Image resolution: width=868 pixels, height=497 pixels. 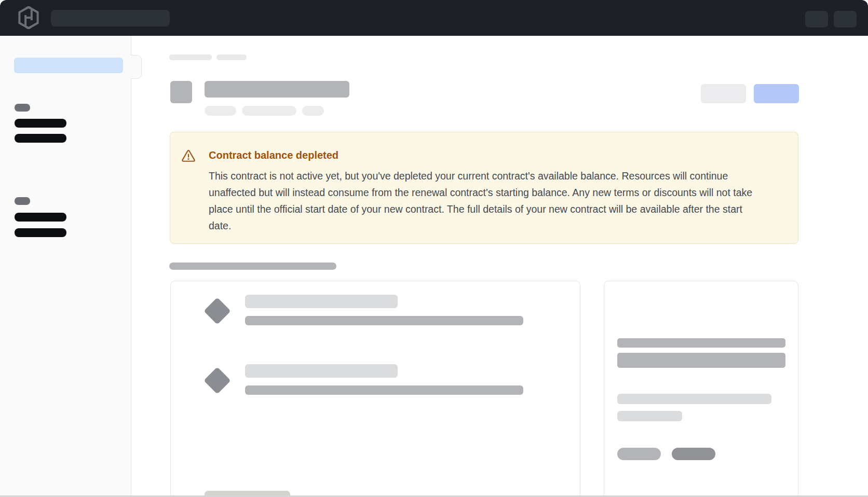 What do you see at coordinates (29, 18) in the screenshot?
I see `hashicorp-logo-icon` at bounding box center [29, 18].